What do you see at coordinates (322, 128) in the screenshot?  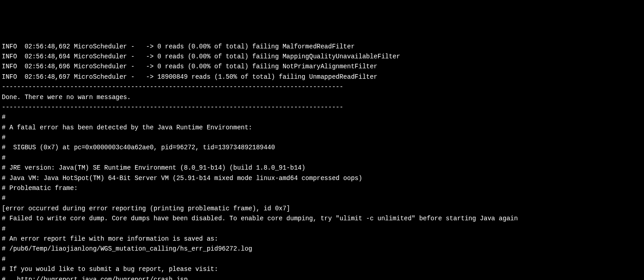 I see `log-line: # A fatal error has been detected by the…` at bounding box center [322, 128].